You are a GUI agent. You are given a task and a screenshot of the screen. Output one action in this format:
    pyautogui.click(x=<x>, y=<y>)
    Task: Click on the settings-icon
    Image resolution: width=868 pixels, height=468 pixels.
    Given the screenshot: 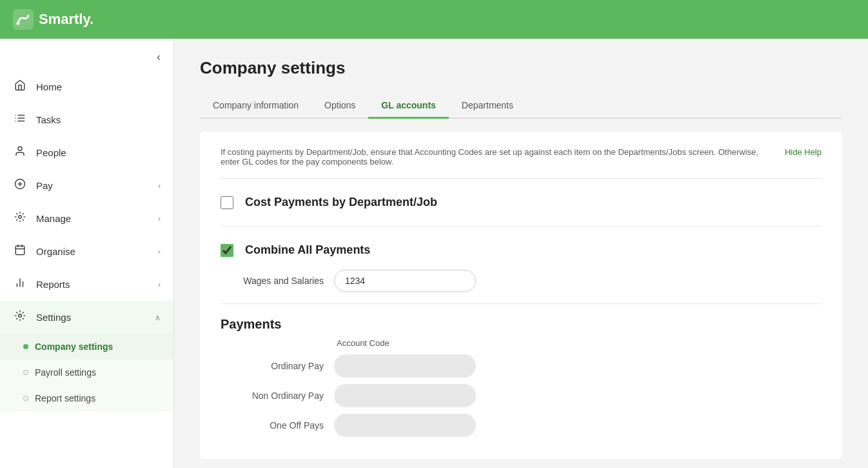 What is the action you would take?
    pyautogui.click(x=20, y=318)
    